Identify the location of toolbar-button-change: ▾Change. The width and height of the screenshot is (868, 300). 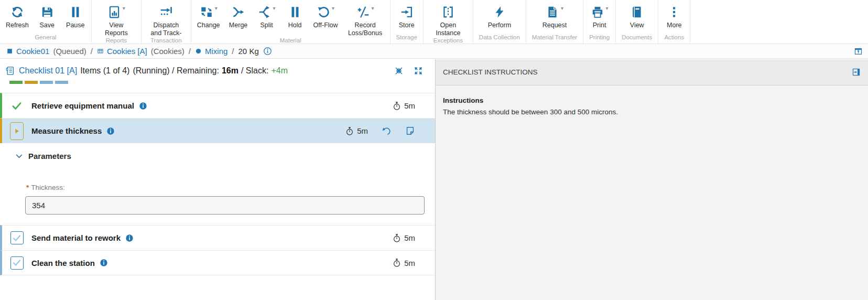
(209, 19).